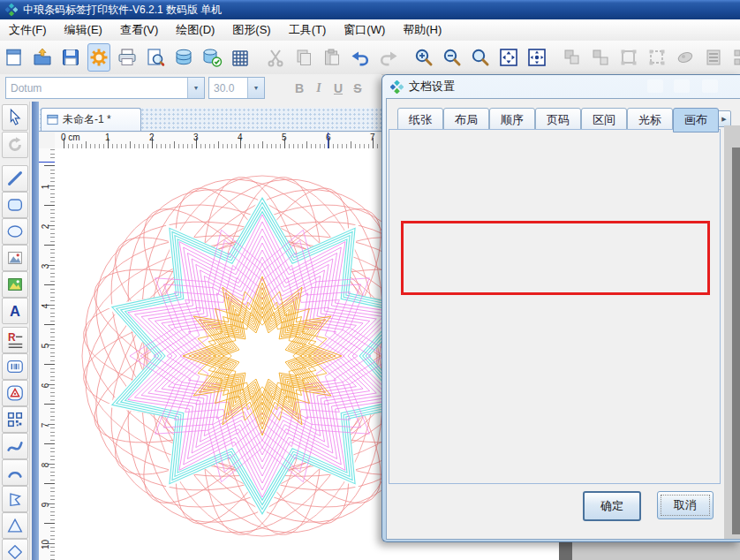 The width and height of the screenshot is (740, 560). Describe the element at coordinates (15, 311) in the screenshot. I see `svg-text: A` at that location.